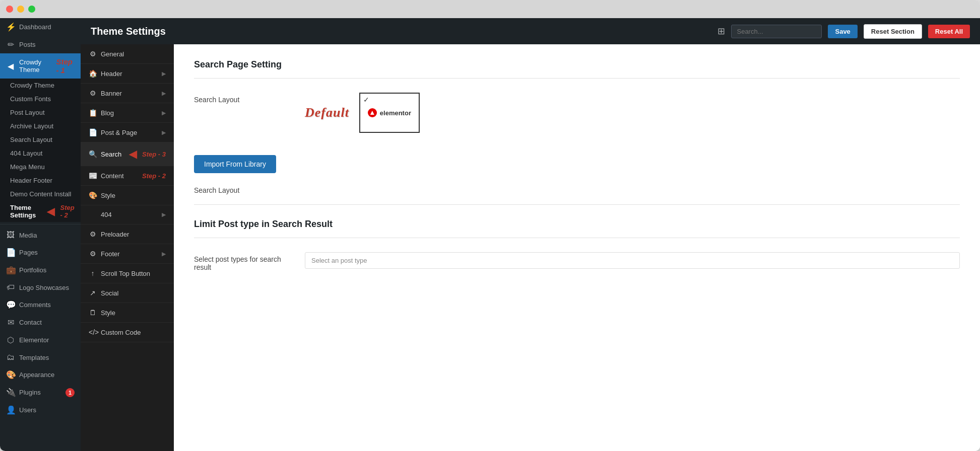 The height and width of the screenshot is (451, 980). Describe the element at coordinates (127, 133) in the screenshot. I see `theme-sidebar-item-post-page: 📄 Post & Page ▶` at that location.